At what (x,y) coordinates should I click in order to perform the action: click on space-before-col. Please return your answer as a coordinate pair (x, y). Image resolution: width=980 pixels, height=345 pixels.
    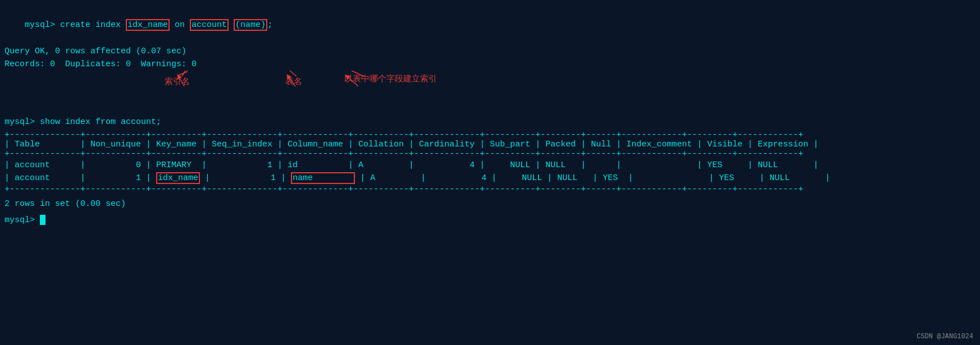
    Looking at the image, I should click on (231, 25).